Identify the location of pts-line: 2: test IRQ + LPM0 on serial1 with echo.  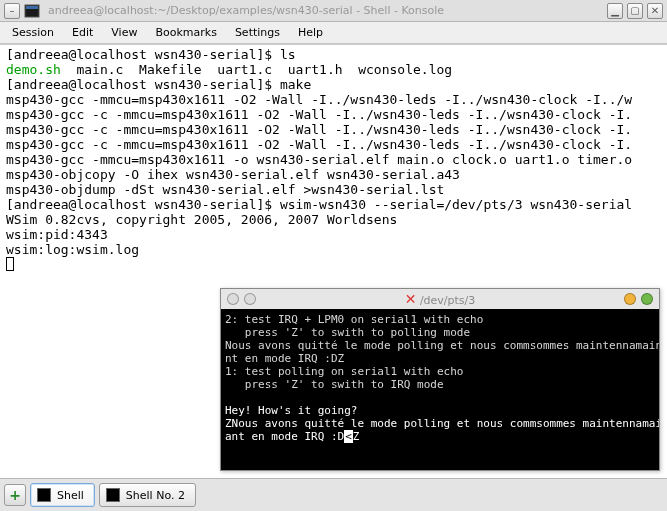
(440, 320).